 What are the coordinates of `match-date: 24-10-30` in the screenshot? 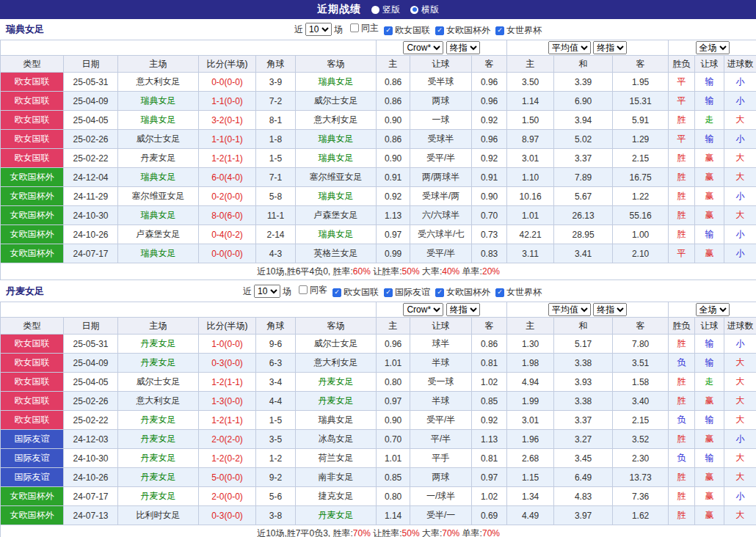 It's located at (91, 459).